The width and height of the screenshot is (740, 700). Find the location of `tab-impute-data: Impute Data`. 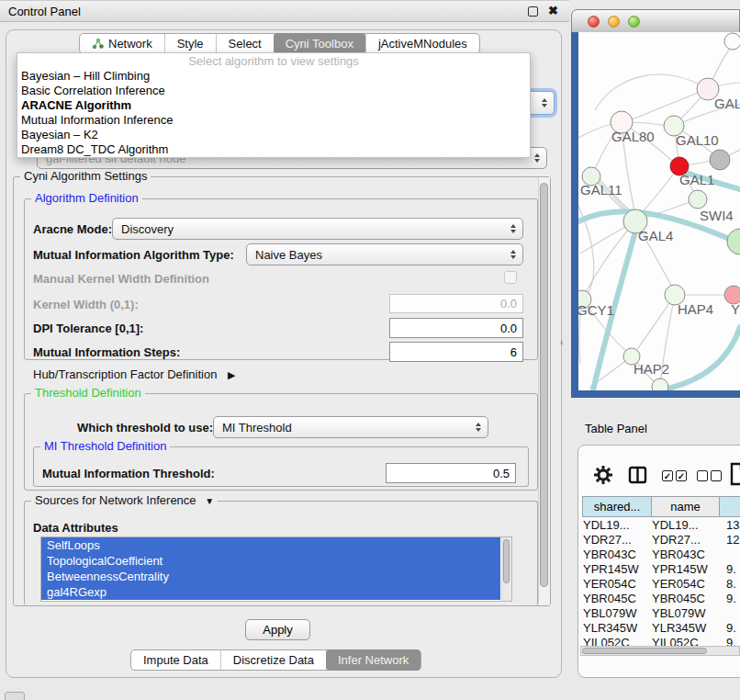

tab-impute-data: Impute Data is located at coordinates (176, 660).